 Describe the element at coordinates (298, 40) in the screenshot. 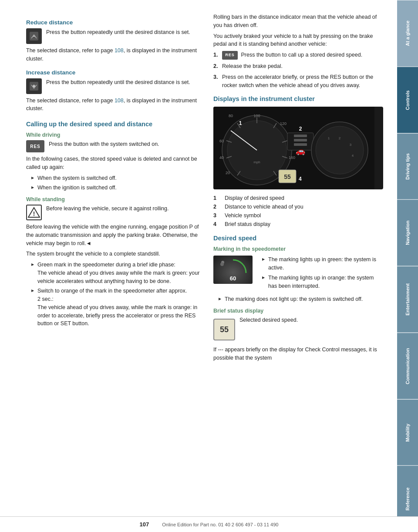

I see `braked-halt-text: You actively braked your vehicle to a ha…` at that location.